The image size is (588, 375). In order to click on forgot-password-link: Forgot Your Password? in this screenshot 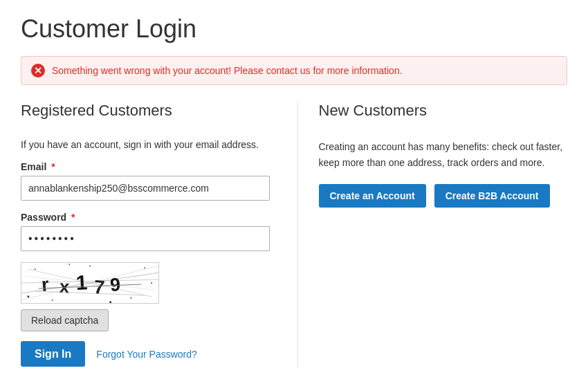, I will do `click(147, 354)`.